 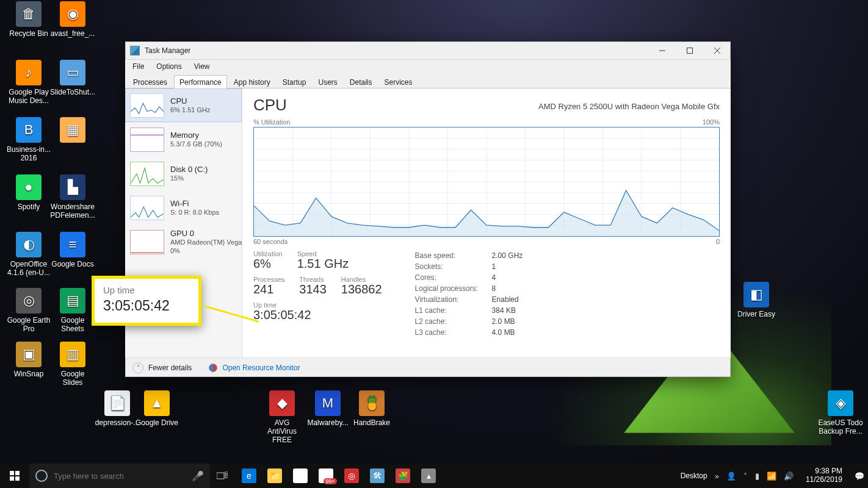 I want to click on desktop-icon: ◎Google Earth Pro, so click(x=29, y=310).